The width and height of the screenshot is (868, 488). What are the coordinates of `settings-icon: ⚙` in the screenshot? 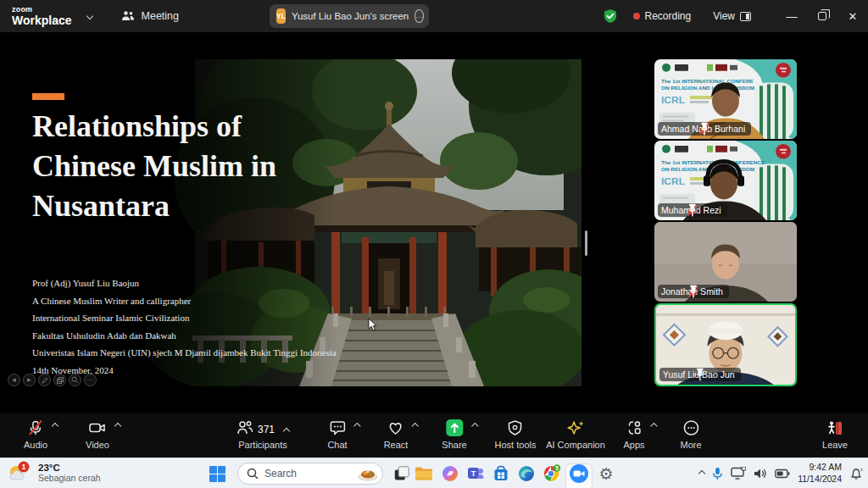 It's located at (606, 474).